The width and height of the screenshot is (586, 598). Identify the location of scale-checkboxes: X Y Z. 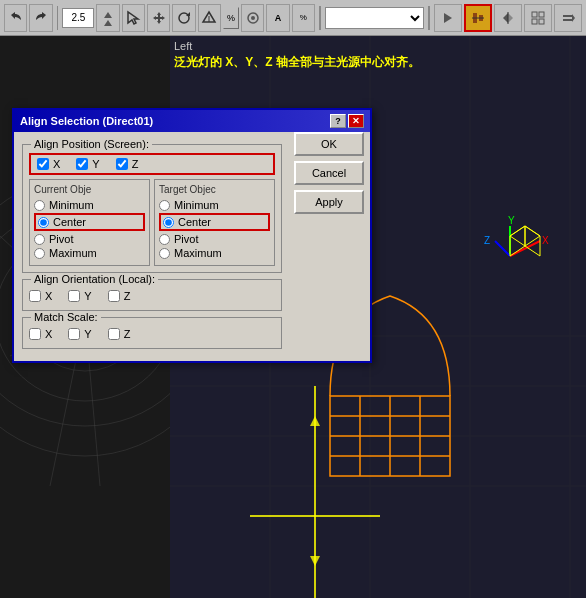
(152, 334).